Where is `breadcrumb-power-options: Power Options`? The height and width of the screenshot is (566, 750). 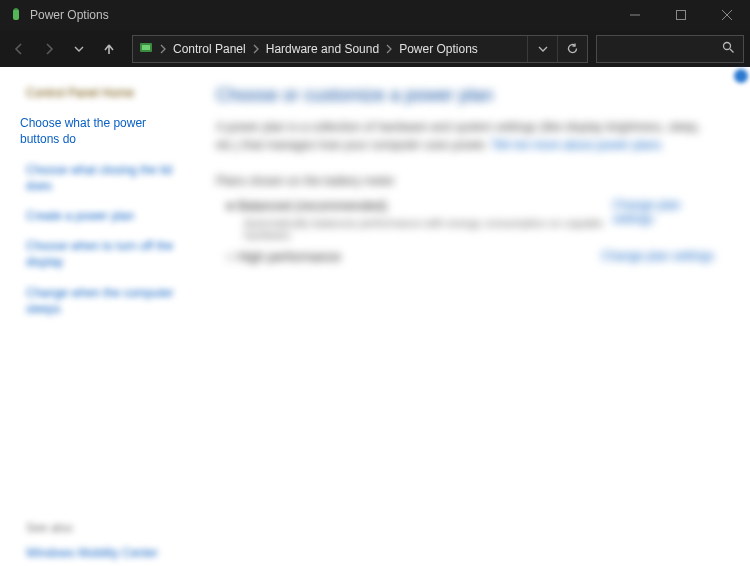
breadcrumb-power-options: Power Options is located at coordinates (438, 49).